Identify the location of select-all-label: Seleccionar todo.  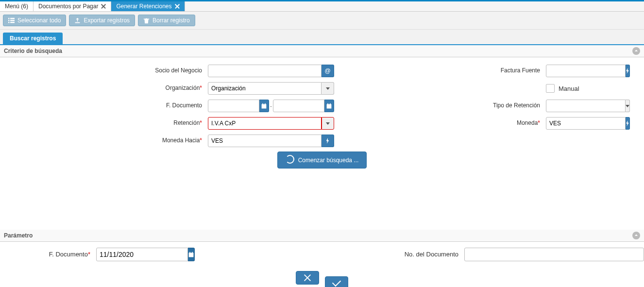
(39, 20).